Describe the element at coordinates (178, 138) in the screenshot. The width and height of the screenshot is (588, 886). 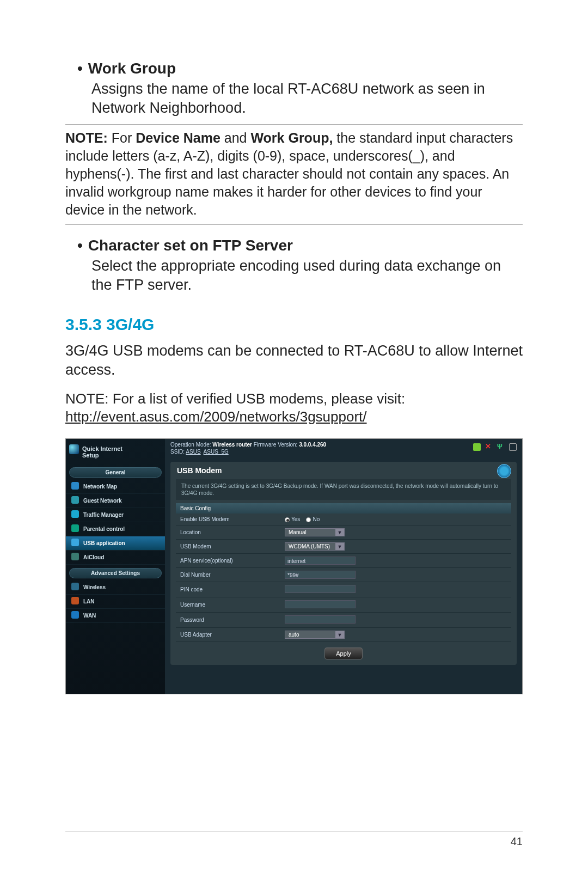
I see `note-bold-device-name: Device Name` at that location.